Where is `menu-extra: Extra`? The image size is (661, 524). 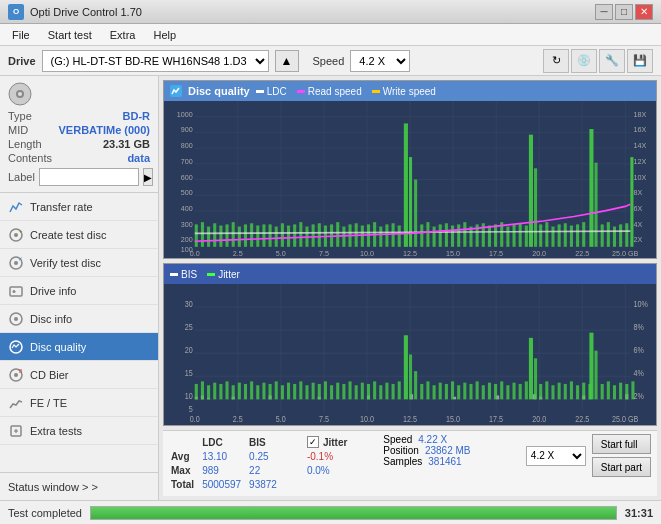
menu-extra: Extra is located at coordinates (123, 35).